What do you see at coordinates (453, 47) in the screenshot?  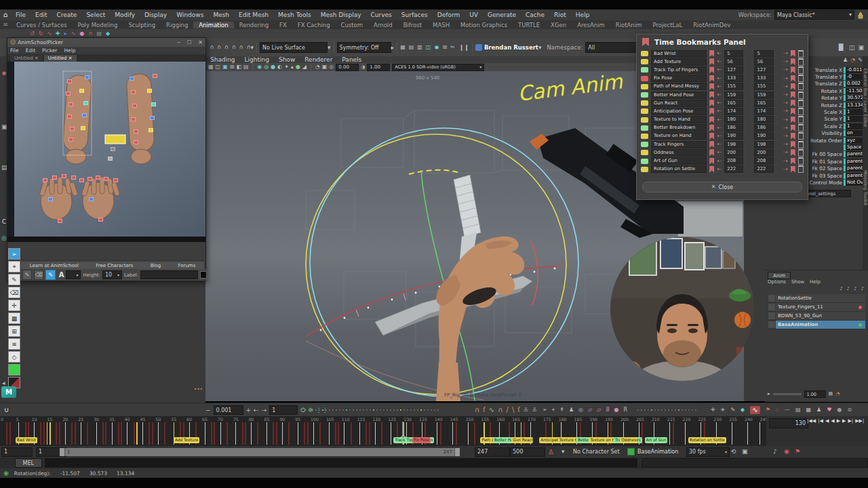 I see `uv-icon: ✂` at bounding box center [453, 47].